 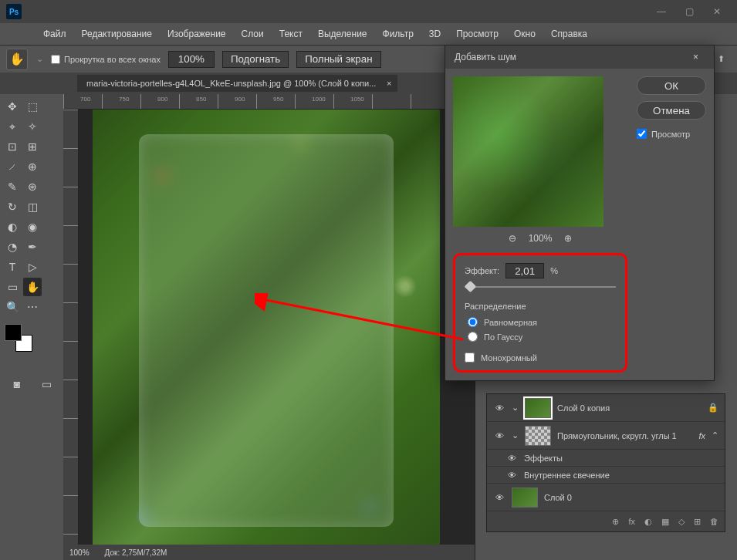 I want to click on layer-name: Слой 0 копия, so click(x=630, y=408).